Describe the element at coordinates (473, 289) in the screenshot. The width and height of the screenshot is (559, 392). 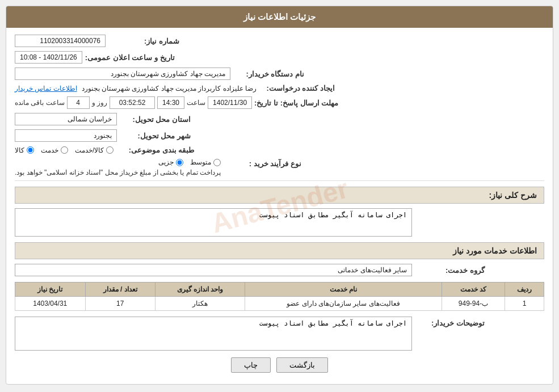
I see `col-kod: کد خدمت` at that location.